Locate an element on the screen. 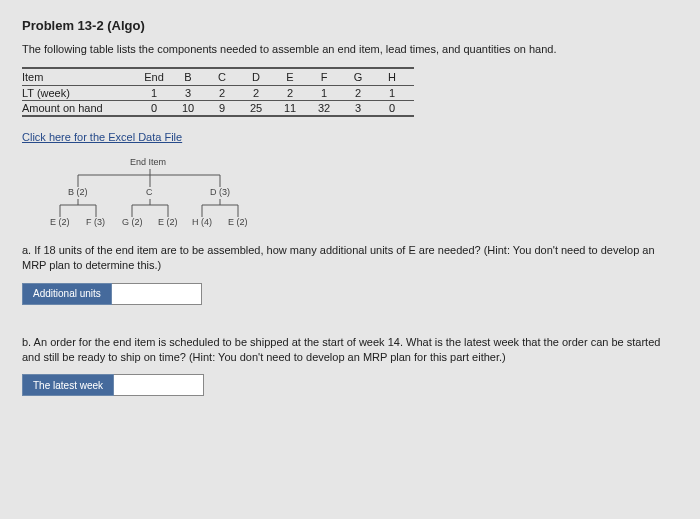 The height and width of the screenshot is (519, 700). tree-node-b: B (2) is located at coordinates (78, 192).